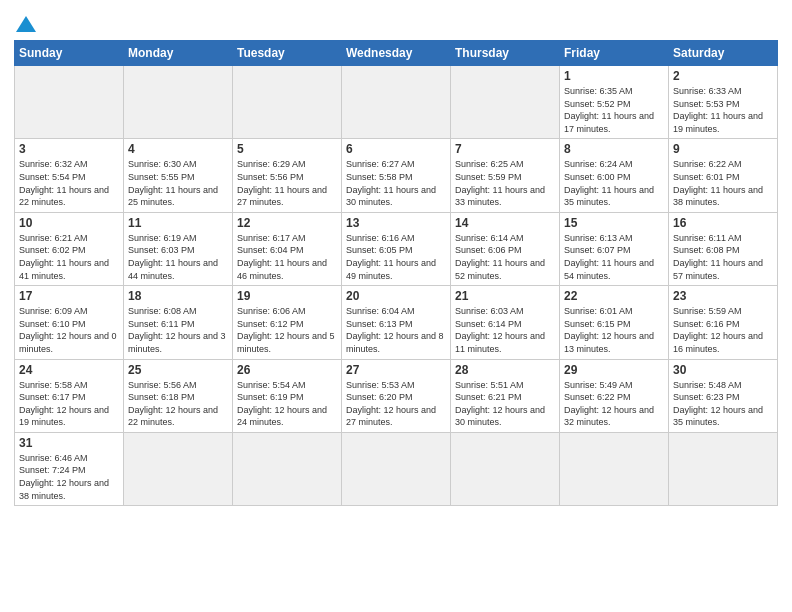 This screenshot has height=612, width=792. Describe the element at coordinates (69, 296) in the screenshot. I see `day-number: 17` at that location.